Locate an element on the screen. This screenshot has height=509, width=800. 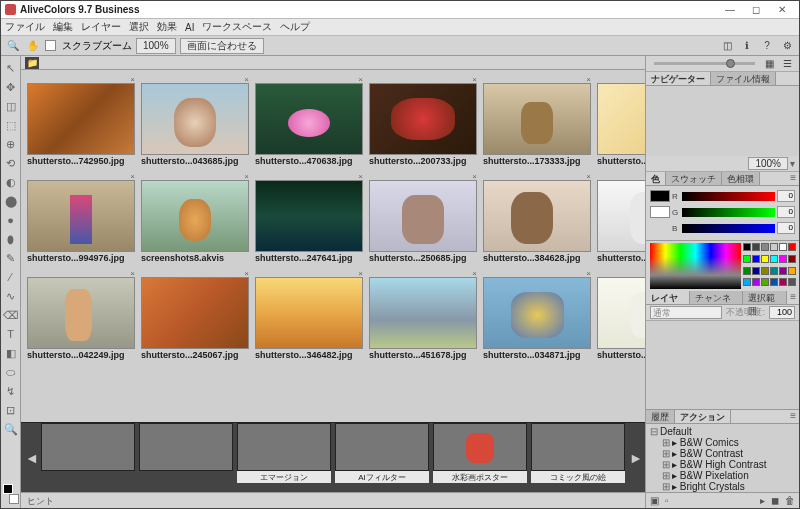
zoom-value: 100% is located at coordinates (156, 46).